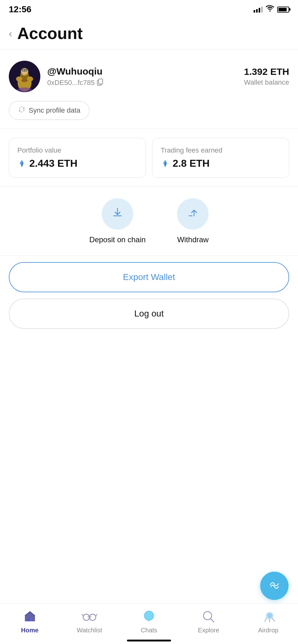 Image resolution: width=298 pixels, height=644 pixels. Describe the element at coordinates (258, 9) in the screenshot. I see `signal-icon` at that location.